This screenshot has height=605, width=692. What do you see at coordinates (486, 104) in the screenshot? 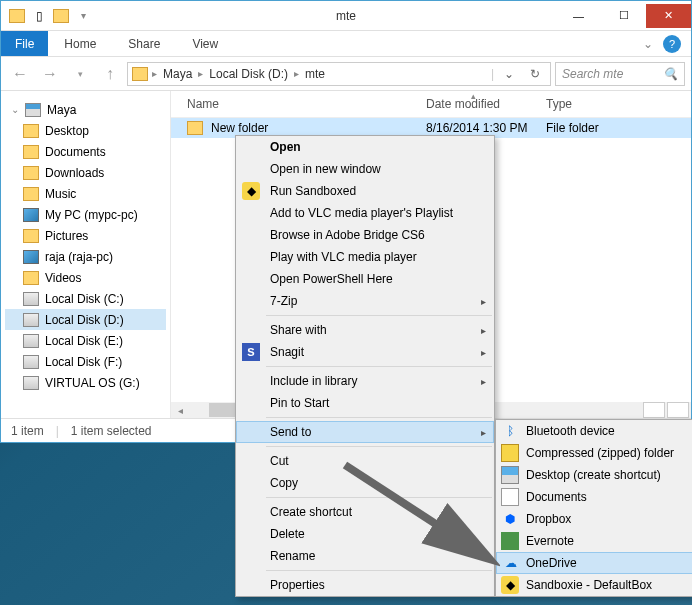
I see `column-date: Date modified` at bounding box center [486, 104].